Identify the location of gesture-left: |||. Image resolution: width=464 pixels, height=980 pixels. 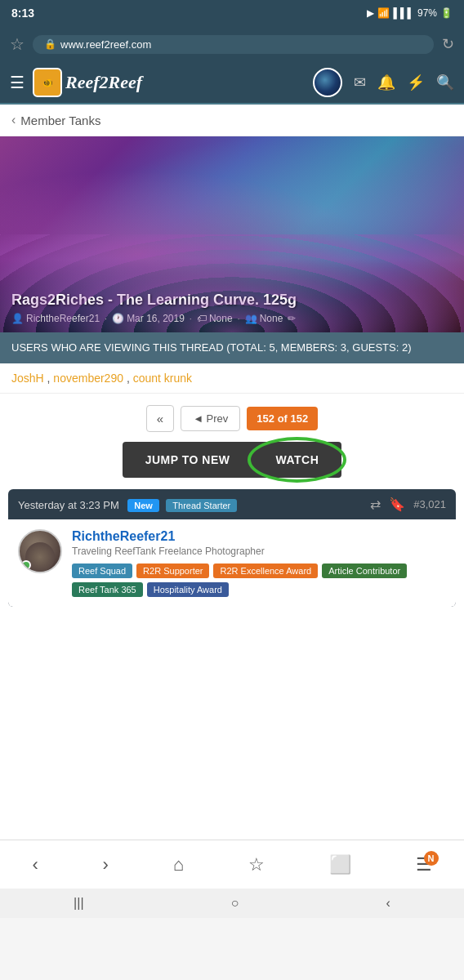
(78, 903).